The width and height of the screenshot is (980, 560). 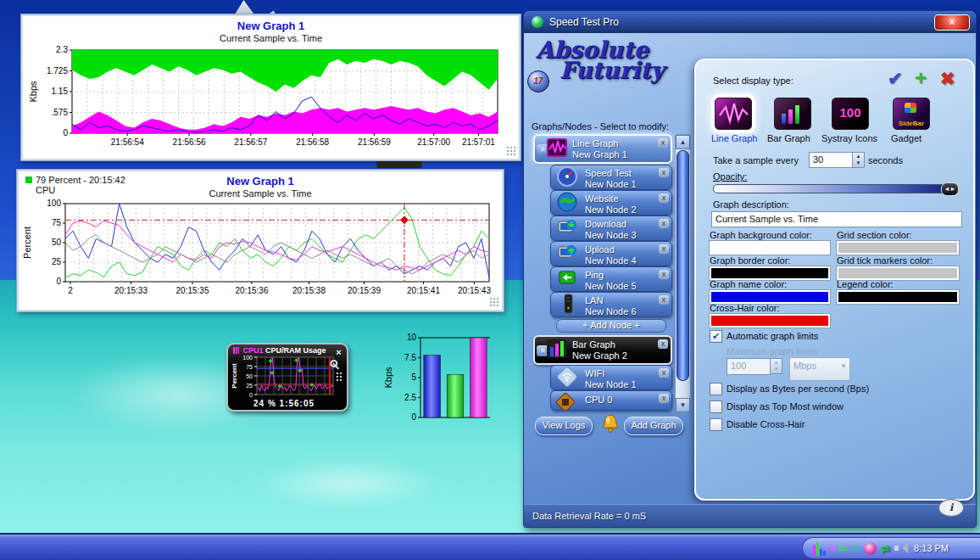 I want to click on topmost-checkbox, so click(x=716, y=407).